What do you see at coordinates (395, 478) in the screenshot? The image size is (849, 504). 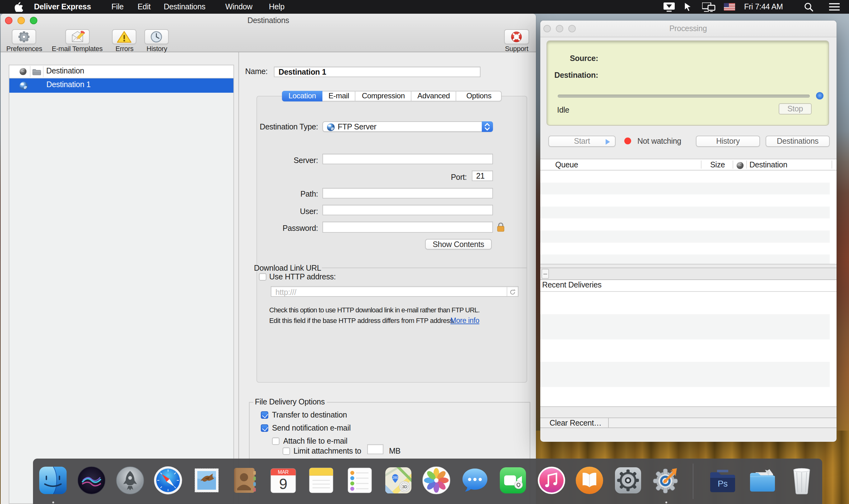 I see `svg-text: 280` at bounding box center [395, 478].